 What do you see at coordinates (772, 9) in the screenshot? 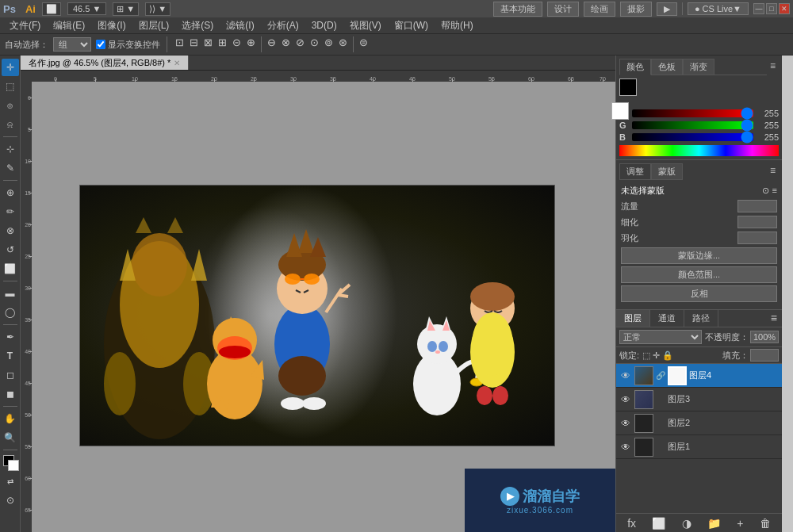
I see `win-max-btn: □` at bounding box center [772, 9].